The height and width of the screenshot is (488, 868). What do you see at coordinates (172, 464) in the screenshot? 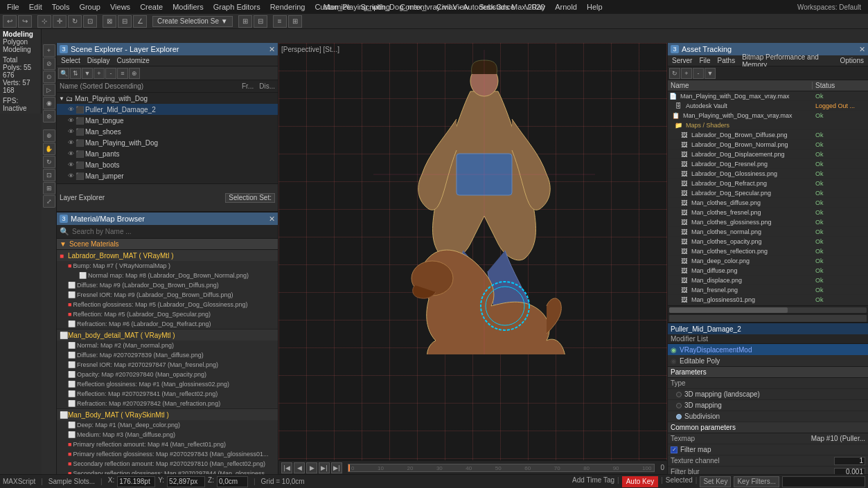
I see `map-item-sec-reflect: ■ Secondary reflection amount: Map #2070…` at bounding box center [172, 464].